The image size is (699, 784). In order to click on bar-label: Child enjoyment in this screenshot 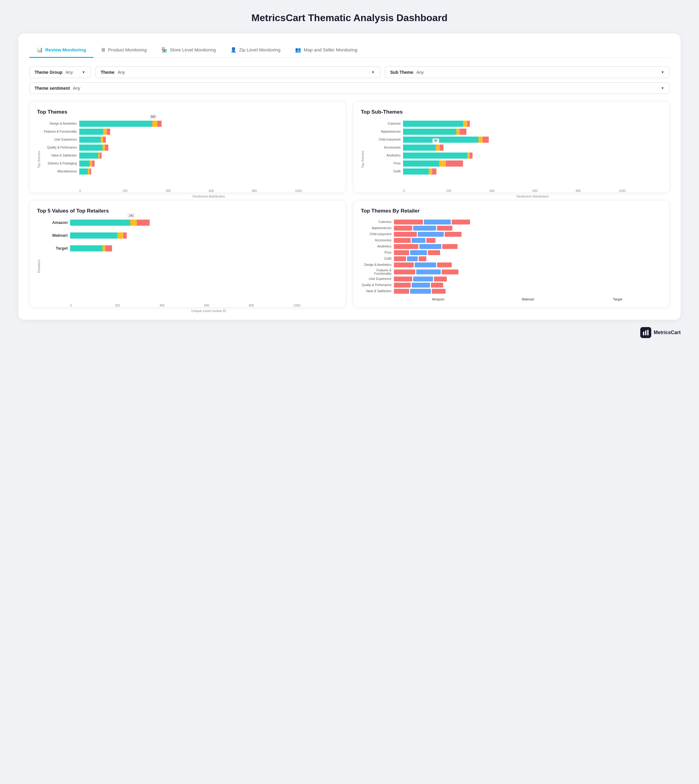, I will do `click(384, 140)`.